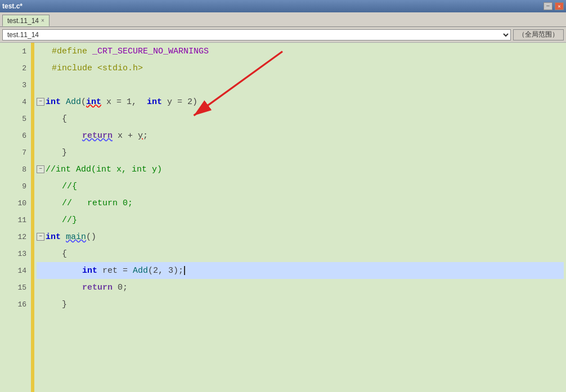 Image resolution: width=566 pixels, height=392 pixels. I want to click on window-title: test.c*, so click(272, 6).